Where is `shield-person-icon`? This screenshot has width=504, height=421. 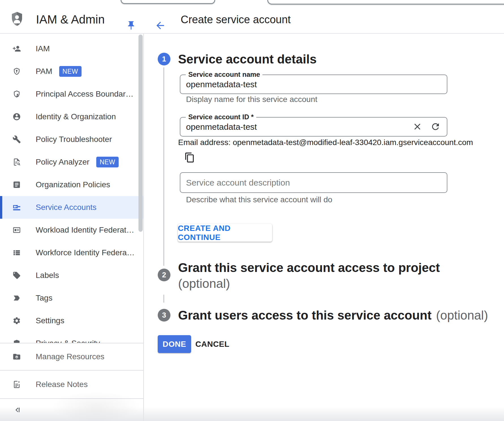 shield-person-icon is located at coordinates (17, 94).